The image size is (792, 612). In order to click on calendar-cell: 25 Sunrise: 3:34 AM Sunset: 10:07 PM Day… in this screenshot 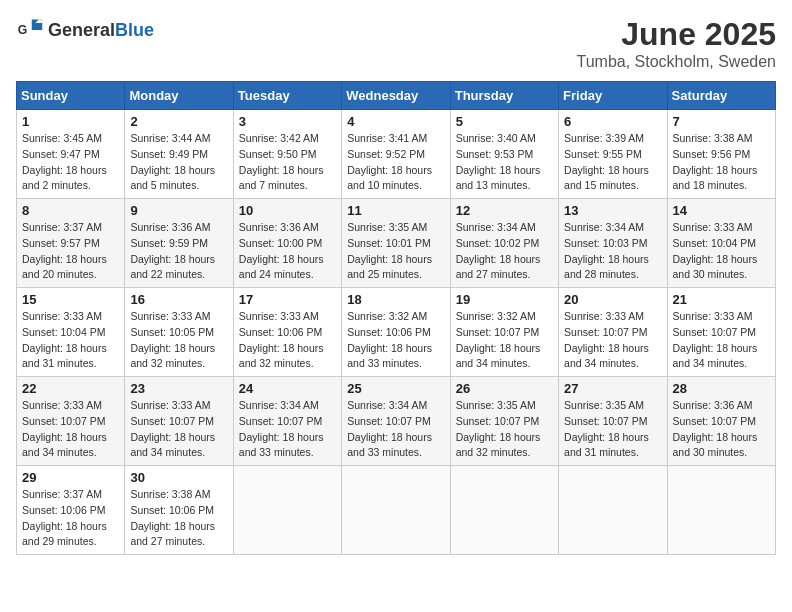, I will do `click(396, 422)`.